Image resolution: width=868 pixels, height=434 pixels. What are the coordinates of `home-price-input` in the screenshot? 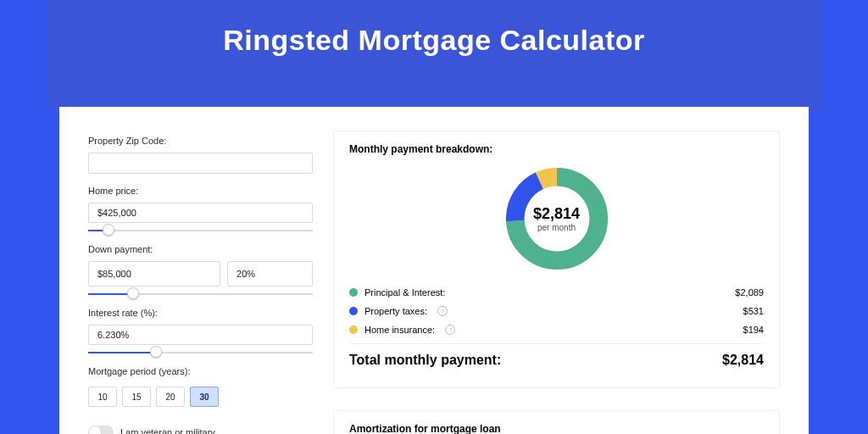 It's located at (200, 214).